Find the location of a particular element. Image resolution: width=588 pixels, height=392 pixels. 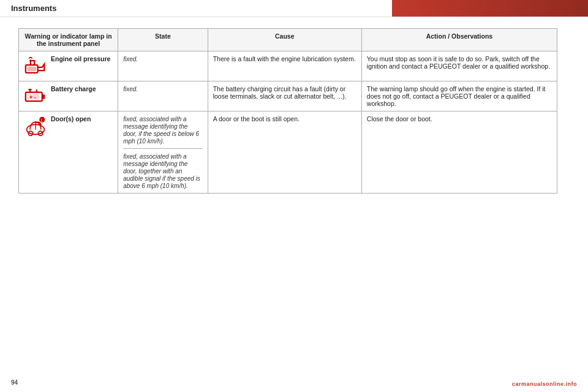

state-cell-battery: fixed. is located at coordinates (163, 97).